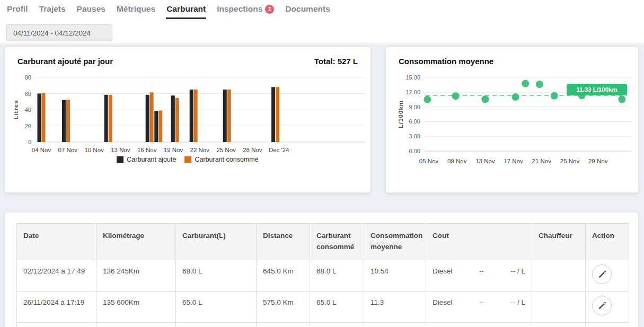 Image resolution: width=644 pixels, height=327 pixels. I want to click on svg-text: 20, so click(28, 126).